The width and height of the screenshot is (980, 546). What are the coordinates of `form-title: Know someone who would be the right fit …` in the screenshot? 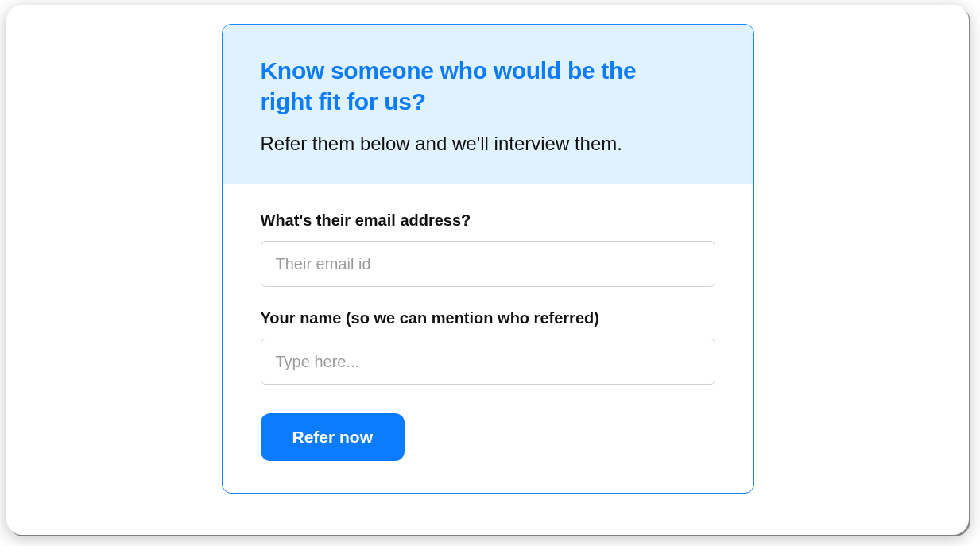 It's located at (467, 86).